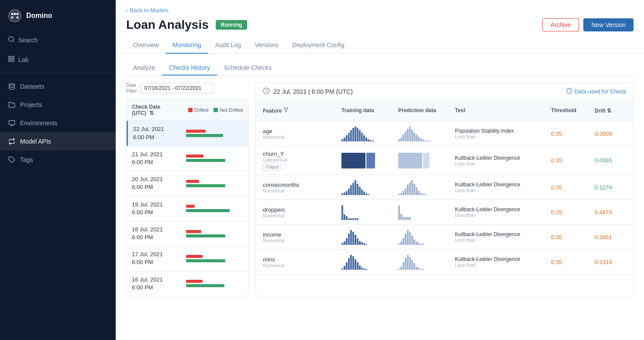 This screenshot has height=340, width=644. Describe the element at coordinates (58, 160) in the screenshot. I see `sidebar-item-tags: Tags` at that location.